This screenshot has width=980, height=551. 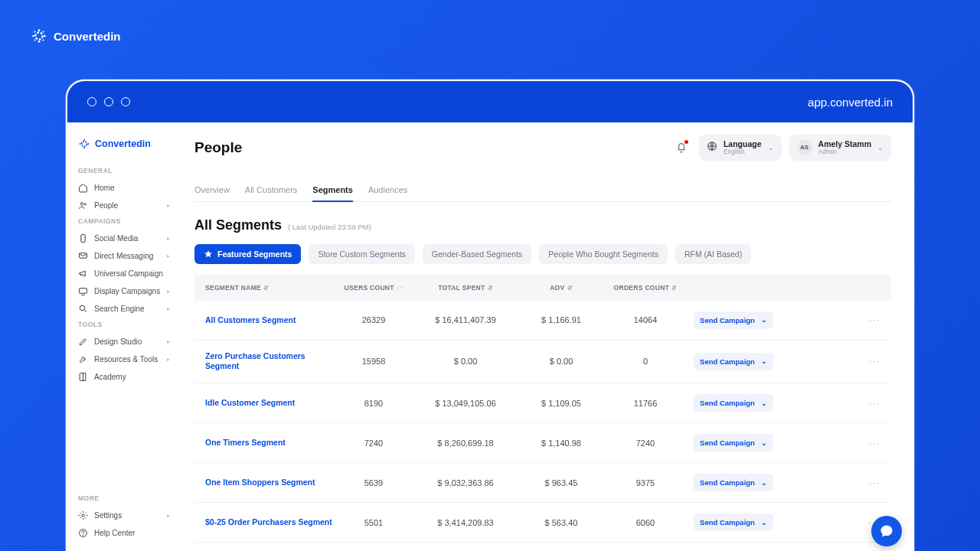 What do you see at coordinates (270, 483) in the screenshot?
I see `segment-name: One Item Shoppers Segment` at bounding box center [270, 483].